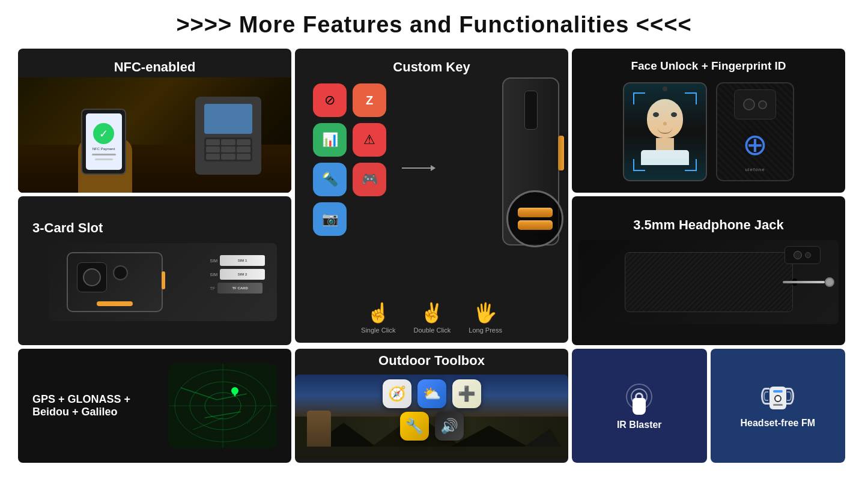 The height and width of the screenshot is (488, 868). What do you see at coordinates (432, 330) in the screenshot?
I see `double-click-label: Double Click` at bounding box center [432, 330].